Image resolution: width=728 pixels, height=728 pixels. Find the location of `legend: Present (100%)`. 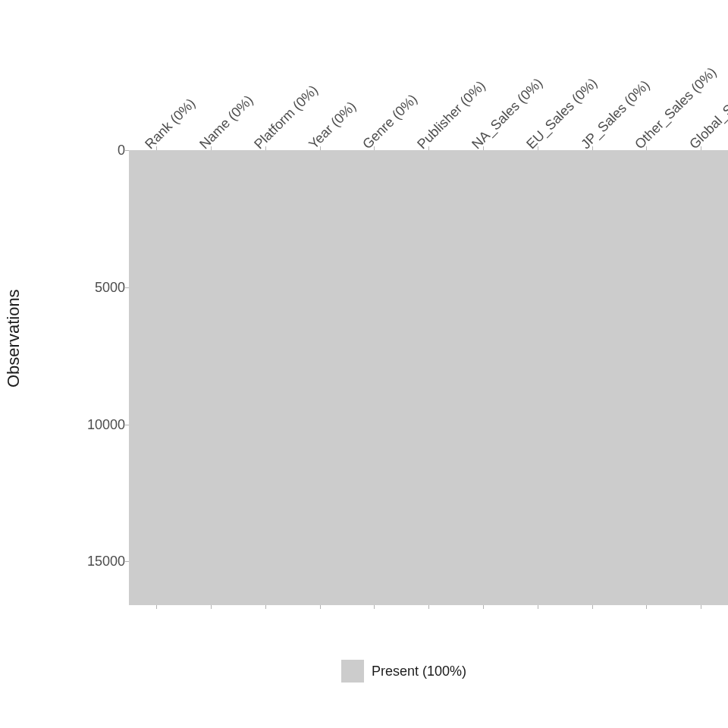

legend: Present (100%) is located at coordinates (403, 671).